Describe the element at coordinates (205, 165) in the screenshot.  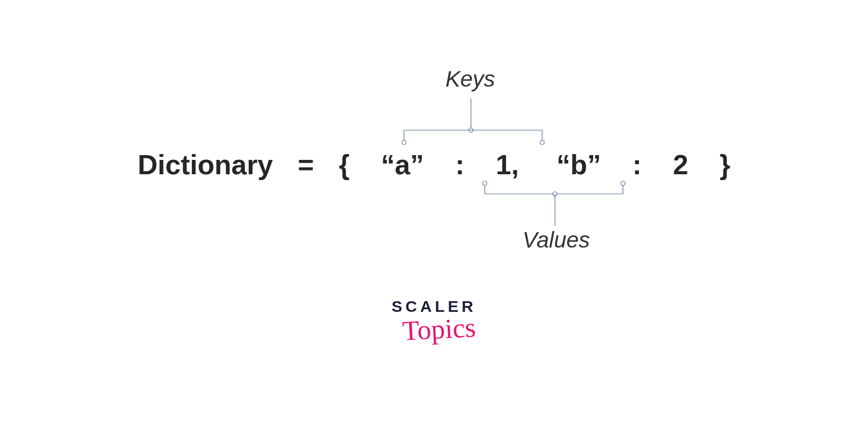
I see `token-var: Dictionary` at that location.